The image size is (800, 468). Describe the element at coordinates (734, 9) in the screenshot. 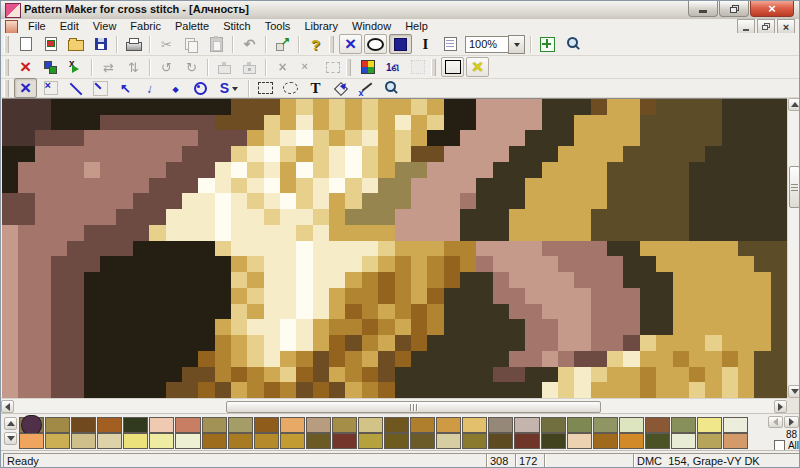

I see `restore-button` at that location.